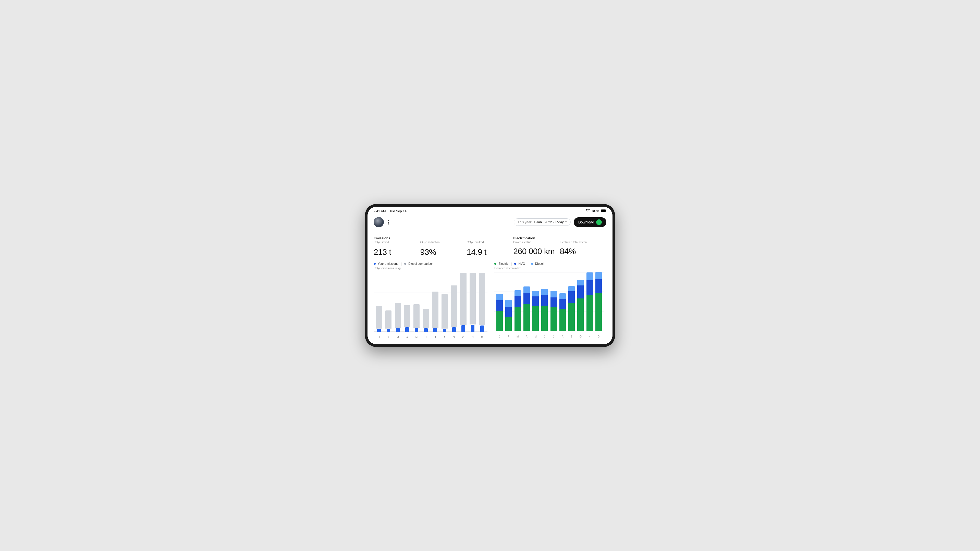 Image resolution: width=980 pixels, height=551 pixels. I want to click on hvo-legend-label: HVO, so click(522, 264).